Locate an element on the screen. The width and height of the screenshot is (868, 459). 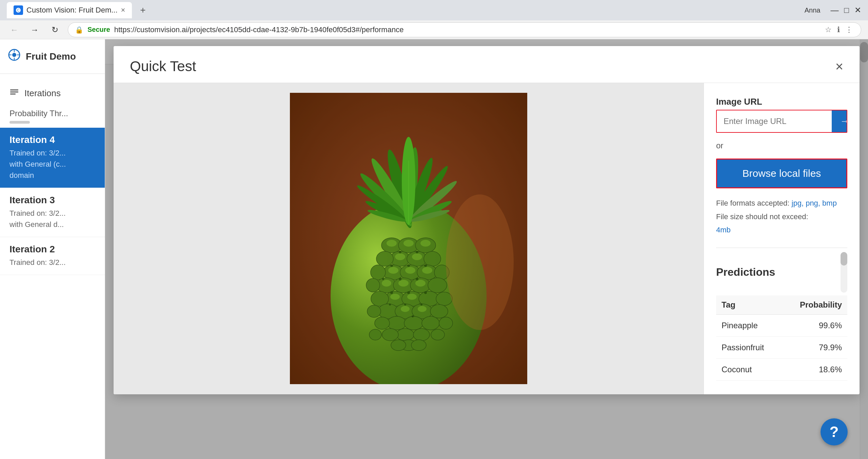
more-button: ⋮ is located at coordinates (849, 30).